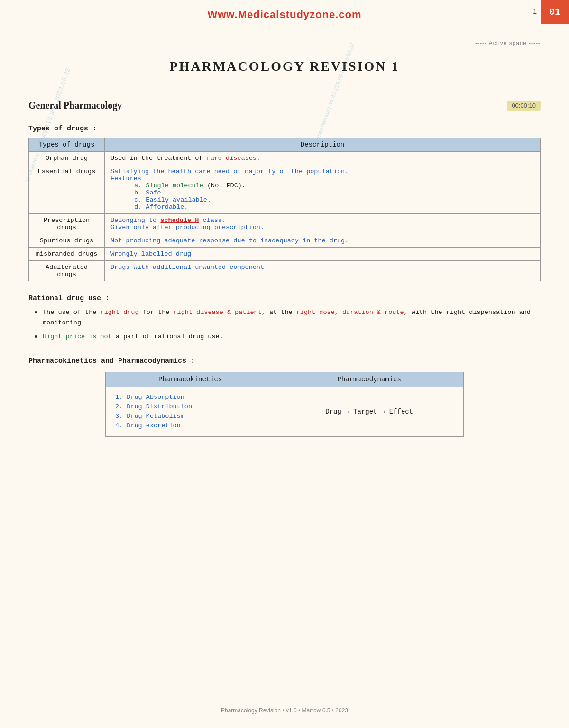  I want to click on types-of-drugs-heading: Types of drugs :, so click(284, 129).